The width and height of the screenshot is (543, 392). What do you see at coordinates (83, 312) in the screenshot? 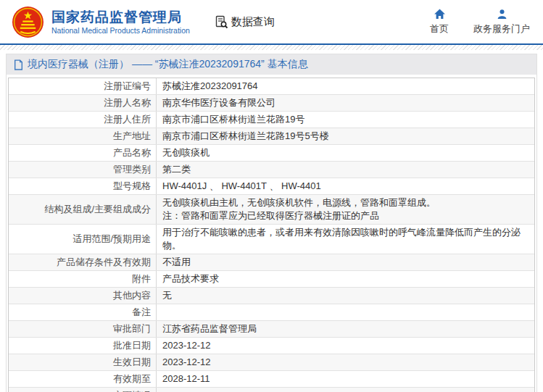
I see `row-label: 备注` at bounding box center [83, 312].